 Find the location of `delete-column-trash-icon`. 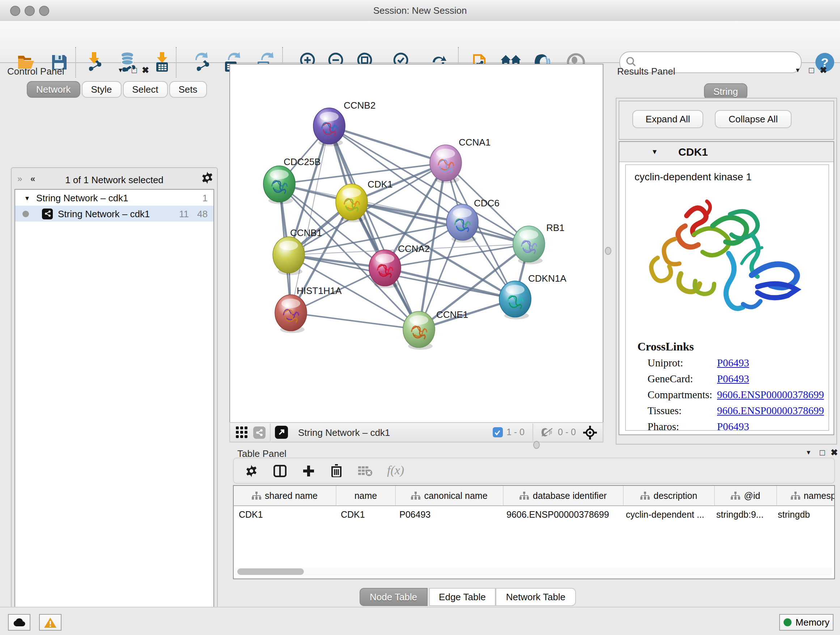

delete-column-trash-icon is located at coordinates (336, 470).